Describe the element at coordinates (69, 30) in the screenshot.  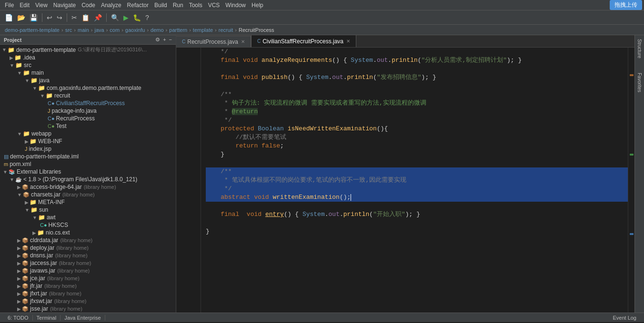
I see `breadcrumb-src: src` at that location.